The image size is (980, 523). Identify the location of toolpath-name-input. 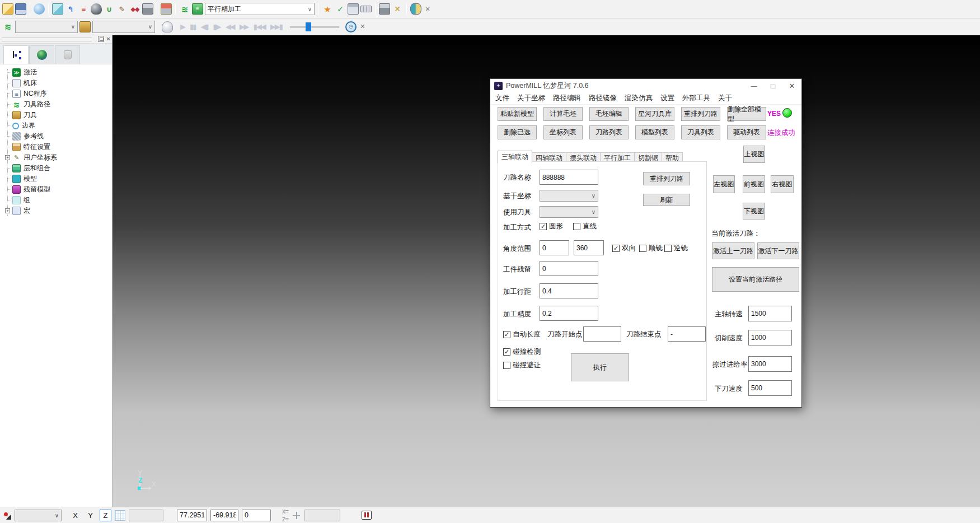
(569, 177).